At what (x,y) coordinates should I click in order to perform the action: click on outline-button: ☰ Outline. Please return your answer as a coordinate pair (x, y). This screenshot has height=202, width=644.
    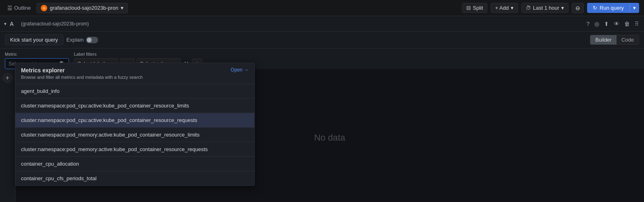
    Looking at the image, I should click on (19, 8).